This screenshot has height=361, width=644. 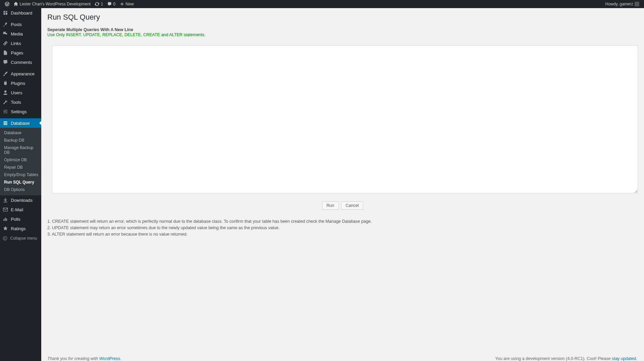 I want to click on cancel-button: Cancel, so click(x=352, y=206).